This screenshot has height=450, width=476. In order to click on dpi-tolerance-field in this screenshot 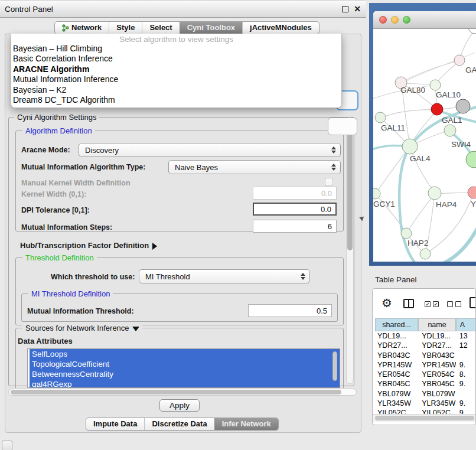, I will do `click(295, 209)`.